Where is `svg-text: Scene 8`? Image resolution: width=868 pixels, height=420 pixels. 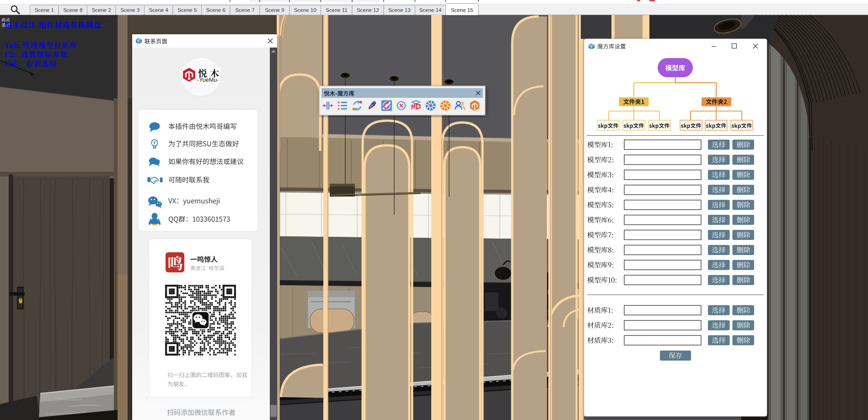
svg-text: Scene 8 is located at coordinates (73, 10).